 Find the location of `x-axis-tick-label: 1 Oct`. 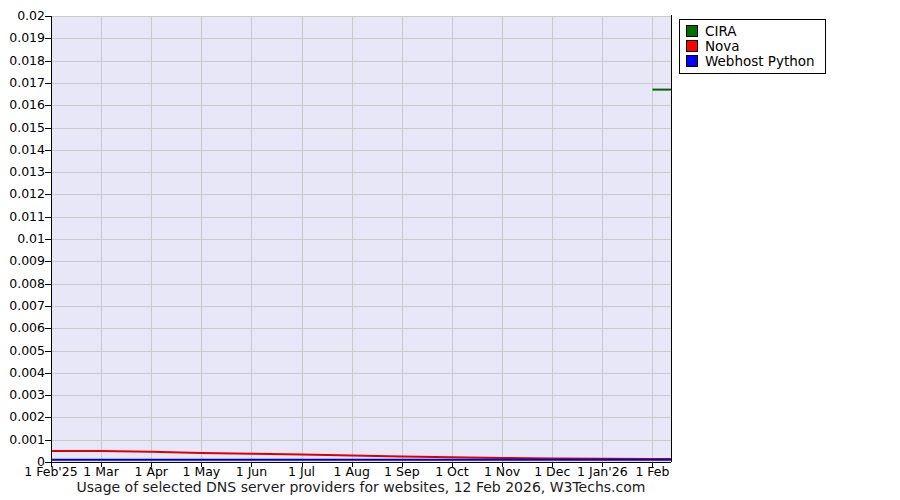

x-axis-tick-label: 1 Oct is located at coordinates (452, 472).